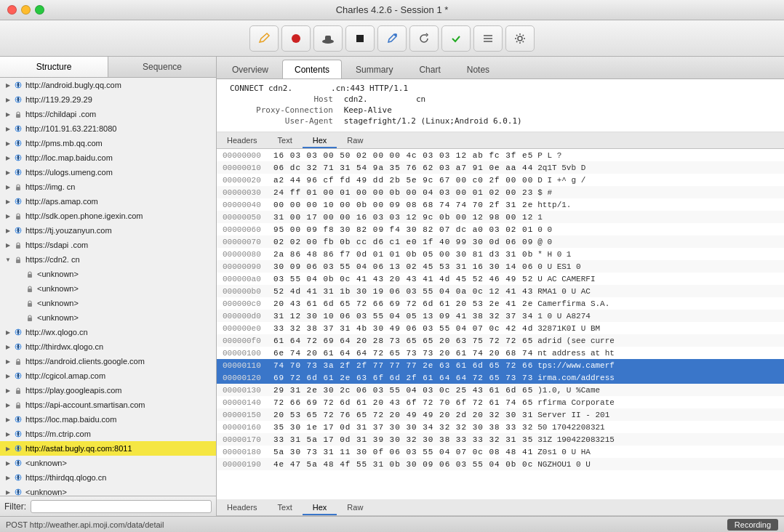 This screenshot has width=784, height=532. What do you see at coordinates (500, 254) in the screenshot?
I see `hex-row-8: 000000802a 86 48 86 f7 0d 01 01 0b 05 00…` at bounding box center [500, 254].